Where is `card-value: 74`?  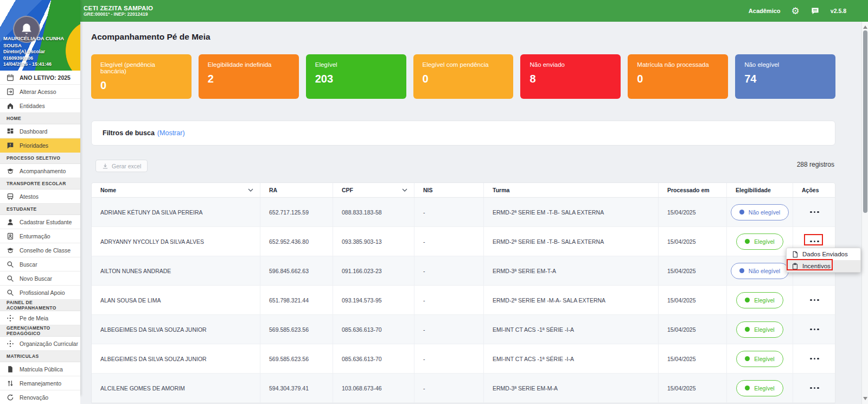
card-value: 74 is located at coordinates (786, 79).